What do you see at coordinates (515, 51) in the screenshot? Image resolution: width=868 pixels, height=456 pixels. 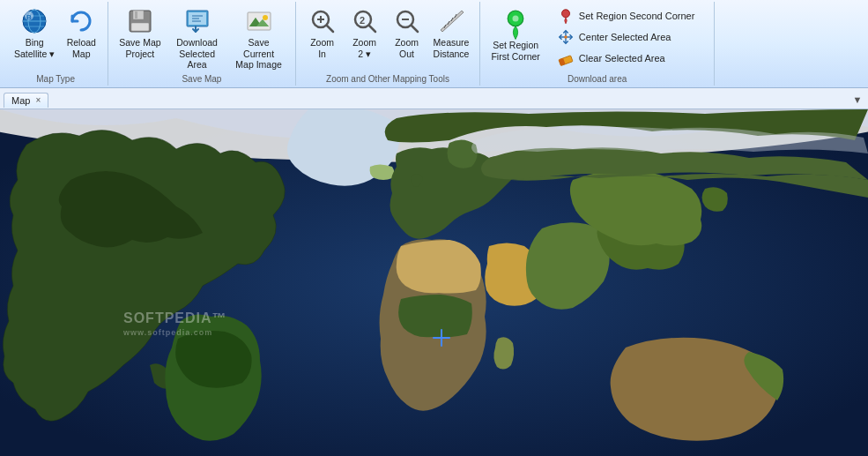 I see `set-region-first-corner-label: Set RegionFirst Corner` at bounding box center [515, 51].